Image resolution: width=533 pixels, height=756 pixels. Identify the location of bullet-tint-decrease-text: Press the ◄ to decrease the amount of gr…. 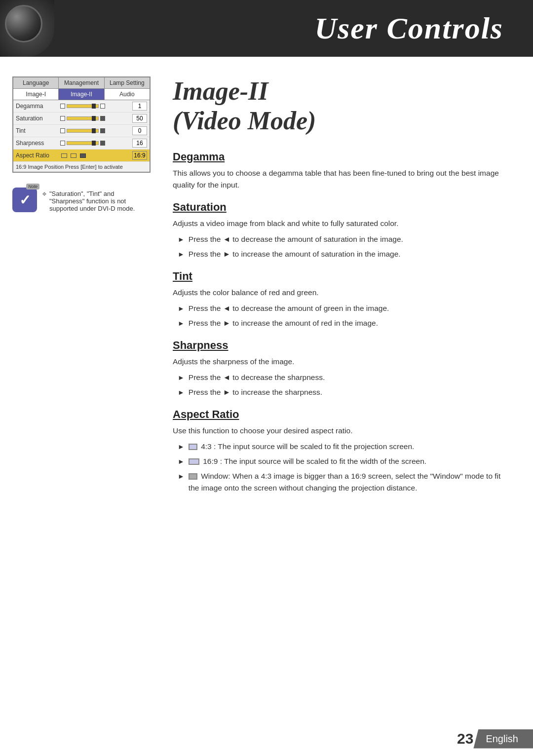
(351, 308).